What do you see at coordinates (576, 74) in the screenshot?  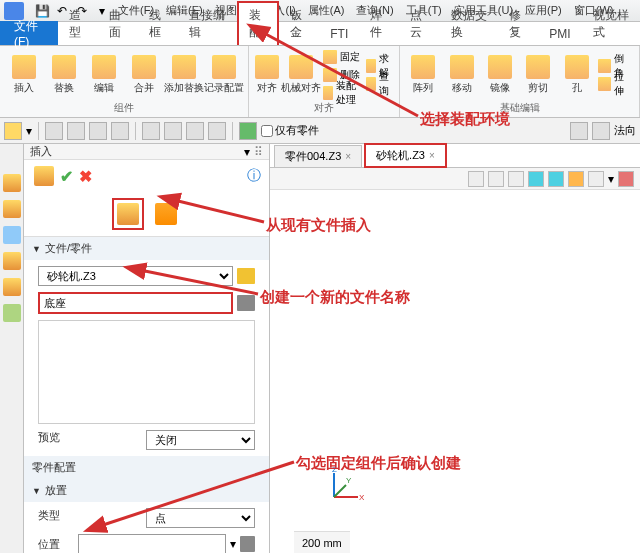 I see `btn-hole: 孔` at bounding box center [576, 74].